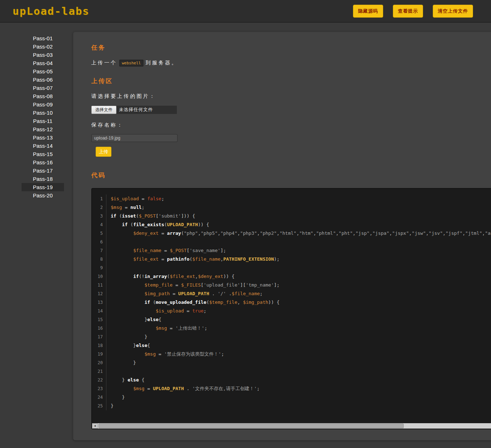 The height and width of the screenshot is (448, 491). What do you see at coordinates (100, 328) in the screenshot?
I see `line-number: 16` at bounding box center [100, 328].